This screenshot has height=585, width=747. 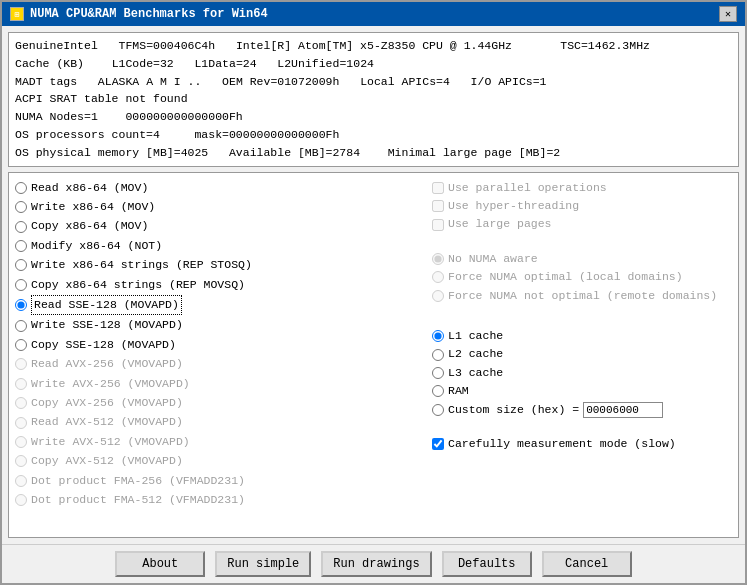 What do you see at coordinates (21, 481) in the screenshot?
I see `operation-radio-dot_fma_256_vfmadd231` at bounding box center [21, 481].